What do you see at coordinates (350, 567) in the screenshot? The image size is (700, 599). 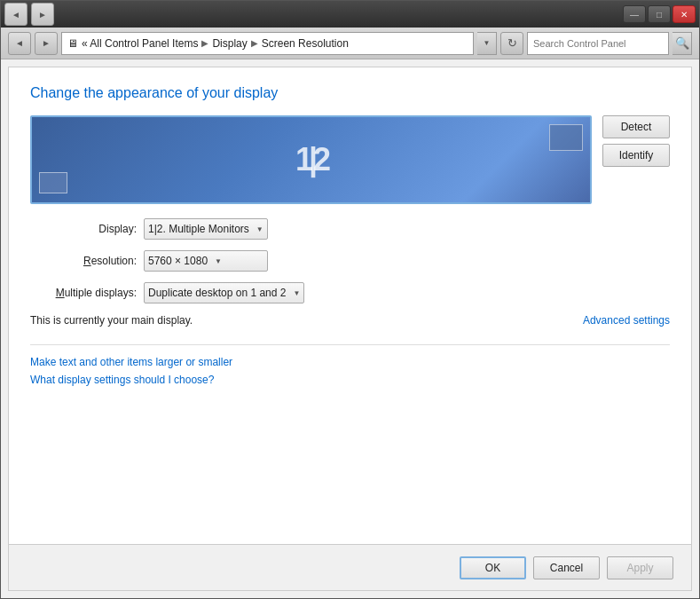 I see `button-bar: OK Cancel Apply` at bounding box center [350, 567].